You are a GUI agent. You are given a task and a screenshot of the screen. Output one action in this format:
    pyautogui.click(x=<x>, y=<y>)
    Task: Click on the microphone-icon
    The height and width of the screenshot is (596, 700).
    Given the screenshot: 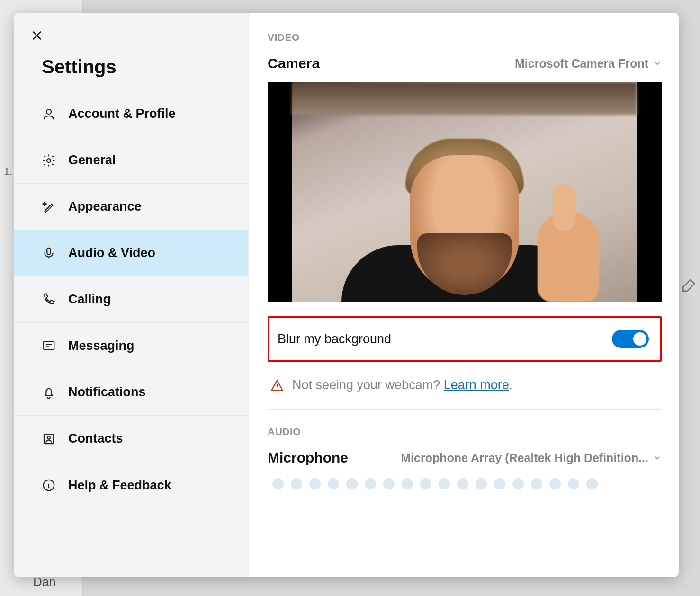 What is the action you would take?
    pyautogui.click(x=49, y=253)
    